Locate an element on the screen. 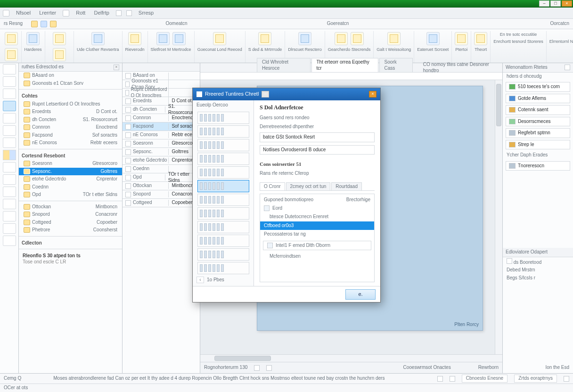  tree-node: Rupnt Letsertiord O Ot Inrocltres is located at coordinates (71, 105).